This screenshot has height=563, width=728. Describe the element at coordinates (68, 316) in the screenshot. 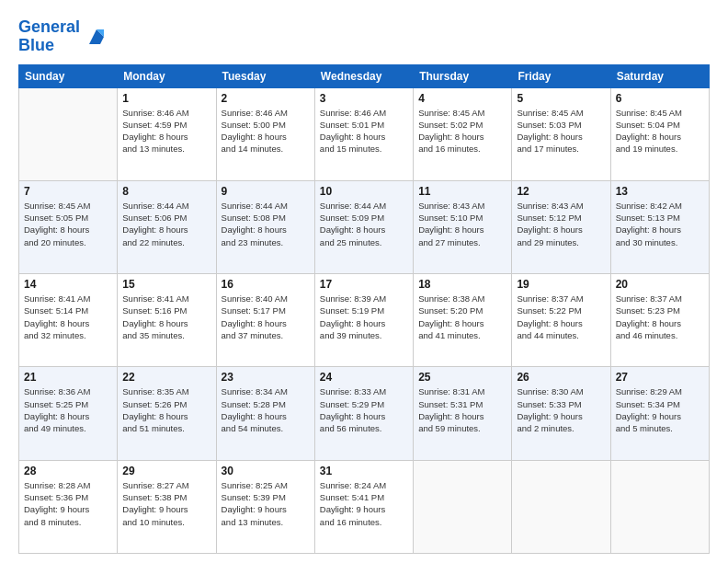

I see `day-info: Sunrise: 8:41 AM Sunset: 5:14 PM Dayligh…` at that location.